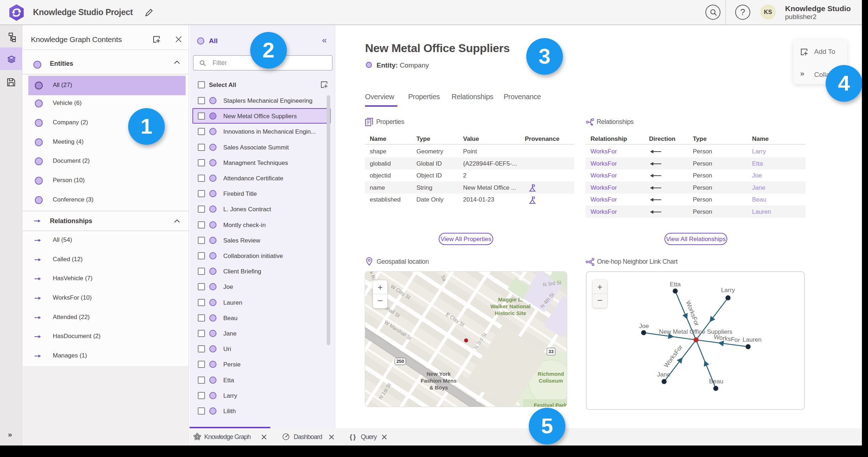 Image resolution: width=868 pixels, height=457 pixels. Describe the element at coordinates (673, 356) in the screenshot. I see `svg-text: WorksFor` at that location.